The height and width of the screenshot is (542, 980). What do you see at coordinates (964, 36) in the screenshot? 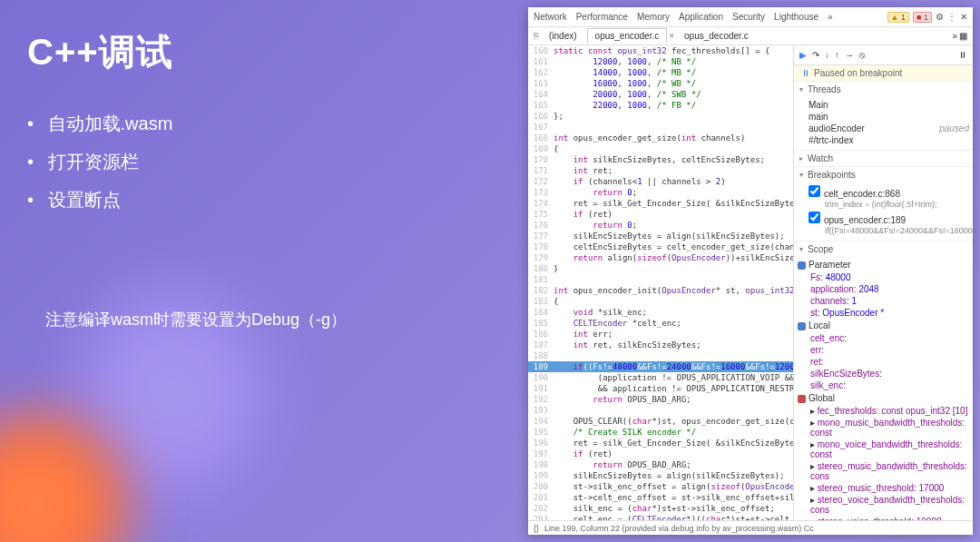
I see `file-menu-icon: ▦` at bounding box center [964, 36].